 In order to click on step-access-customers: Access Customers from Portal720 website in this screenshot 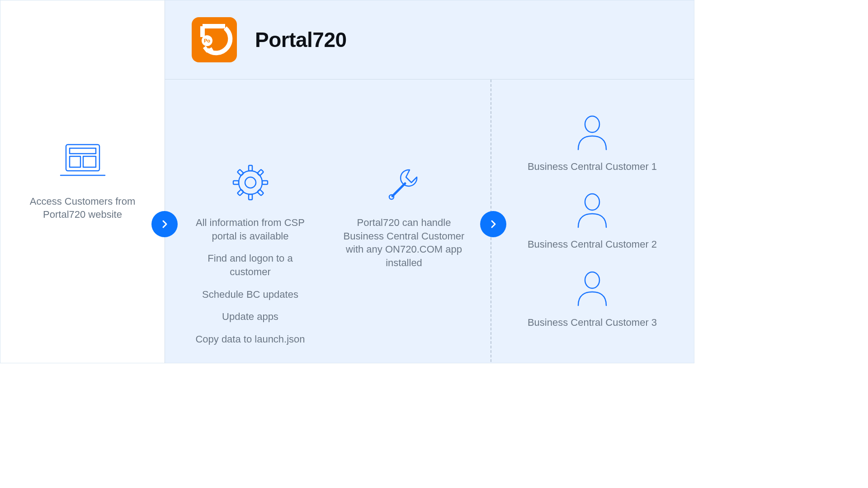, I will do `click(83, 182)`.